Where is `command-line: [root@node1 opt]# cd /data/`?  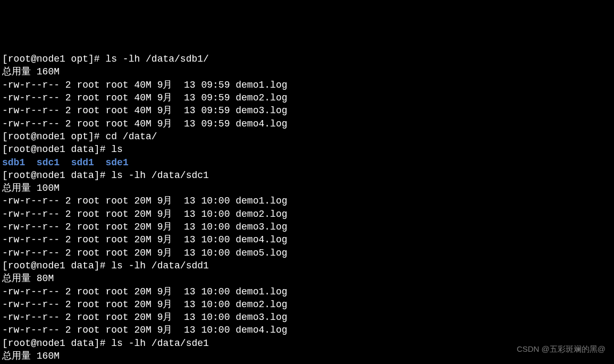
command-line: [root@node1 opt]# cd /data/ is located at coordinates (307, 137).